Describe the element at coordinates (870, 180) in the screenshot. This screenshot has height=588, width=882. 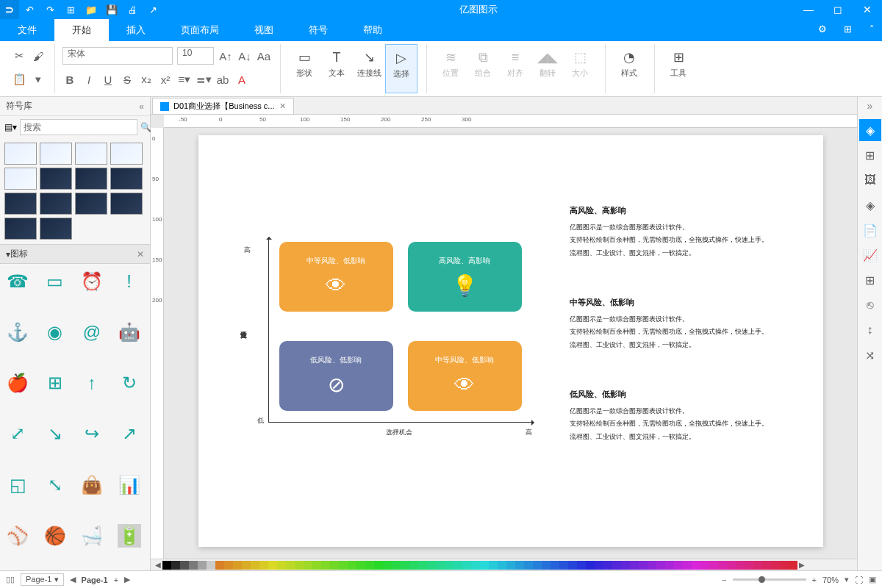
I see `image-panel-tab: 🖼` at that location.